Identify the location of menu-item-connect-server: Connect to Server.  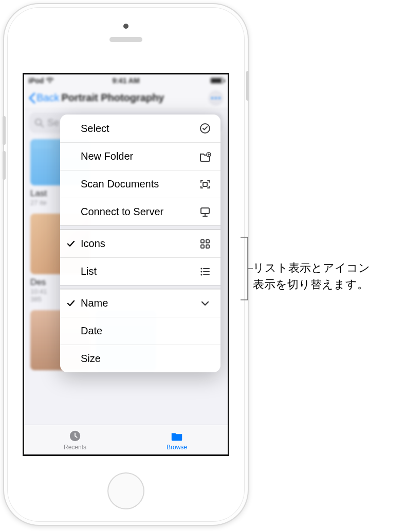
(140, 212).